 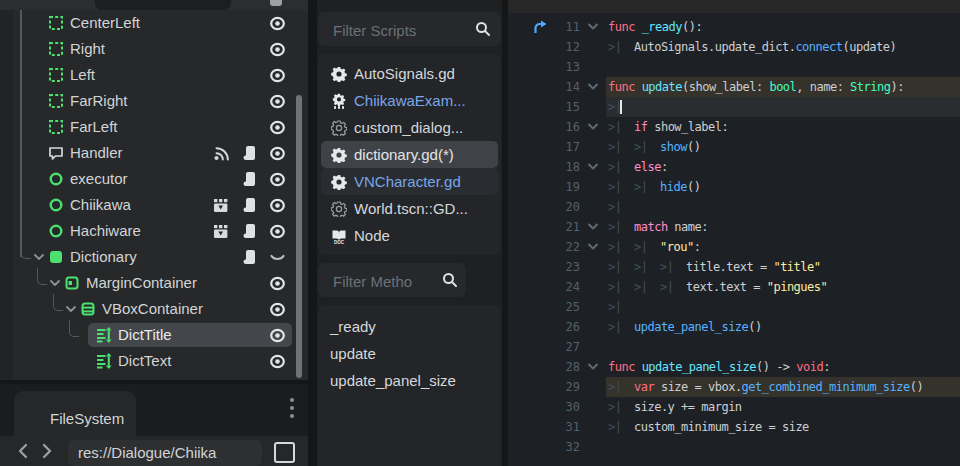 I want to click on code-line-19: 19>|>|hide(), so click(x=734, y=187).